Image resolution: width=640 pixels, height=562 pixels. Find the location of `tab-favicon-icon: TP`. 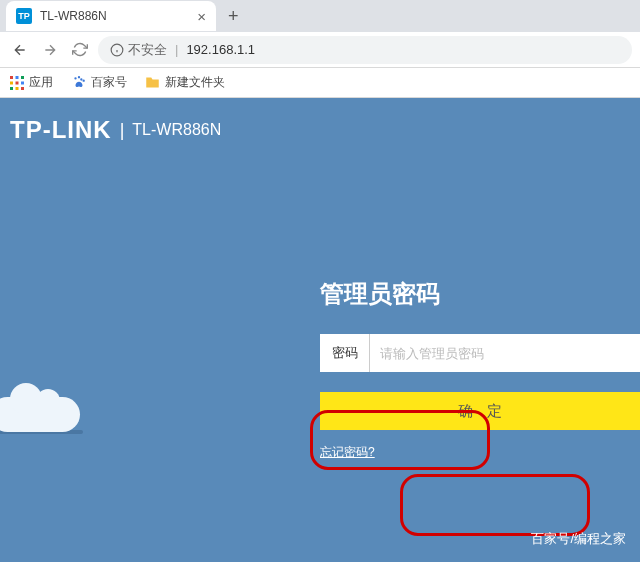

tab-favicon-icon: TP is located at coordinates (24, 16).